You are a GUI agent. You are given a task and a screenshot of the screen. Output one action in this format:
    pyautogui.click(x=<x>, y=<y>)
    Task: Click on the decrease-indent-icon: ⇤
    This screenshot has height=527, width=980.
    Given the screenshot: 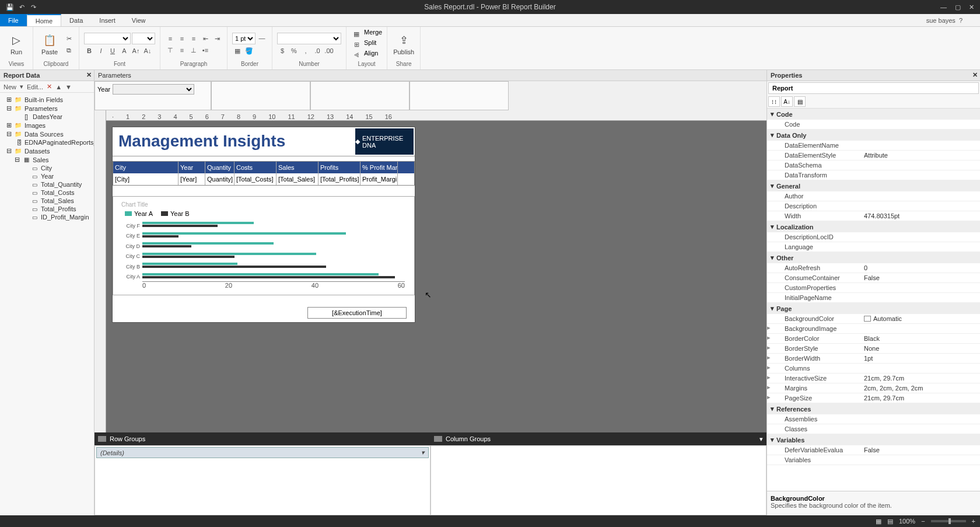 What is the action you would take?
    pyautogui.click(x=205, y=39)
    